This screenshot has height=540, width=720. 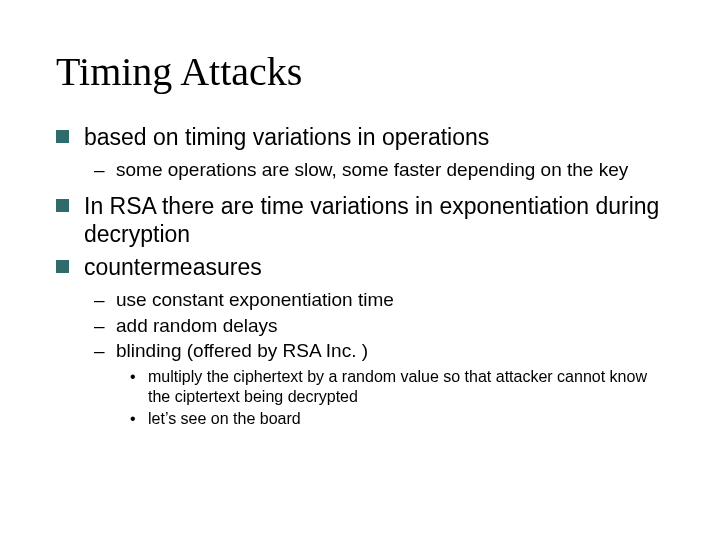 What do you see at coordinates (360, 72) in the screenshot?
I see `slide-title: Timing Attacks` at bounding box center [360, 72].